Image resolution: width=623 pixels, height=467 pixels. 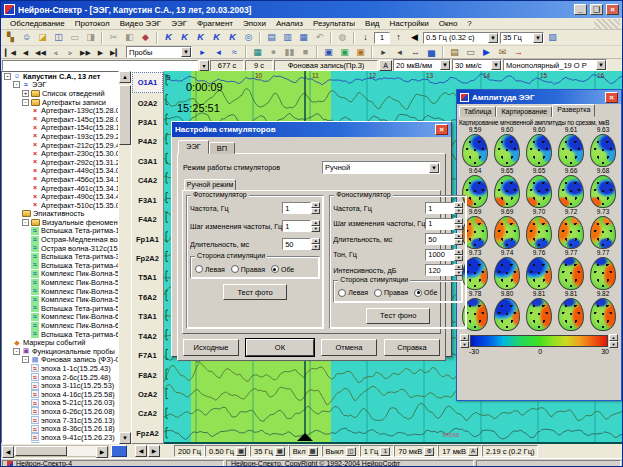 I want to click on dialog-tab-ЭЭГ: ЭЭГ, so click(x=194, y=147).